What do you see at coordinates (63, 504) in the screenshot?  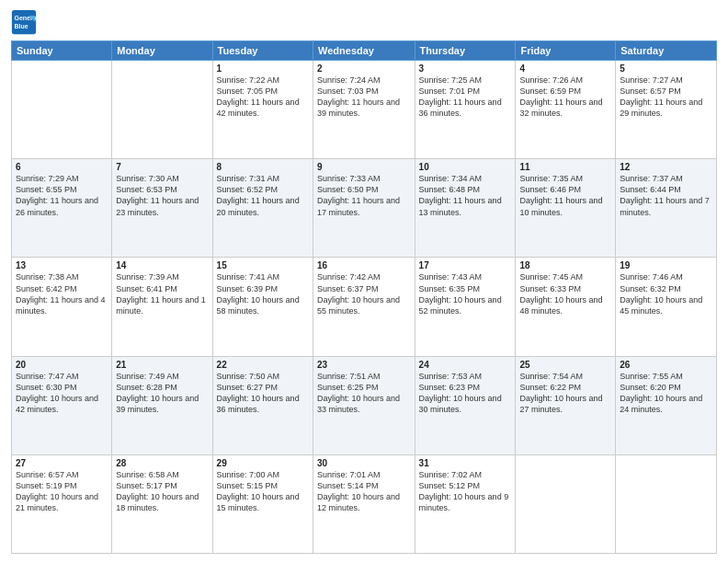 I see `day-cell: 27Sunrise: 6:57 AMSunset: 5:19 PMDayligh…` at bounding box center [63, 504].